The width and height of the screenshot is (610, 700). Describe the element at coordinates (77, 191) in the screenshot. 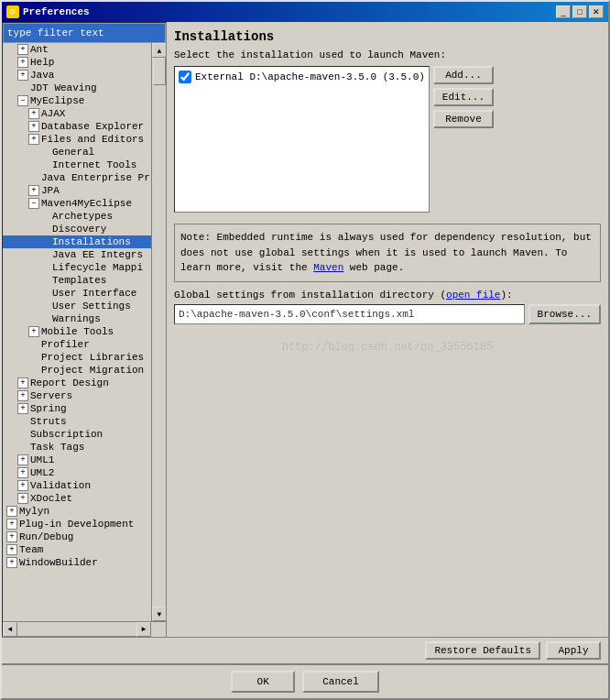

I see `tree-item: + JPA` at that location.